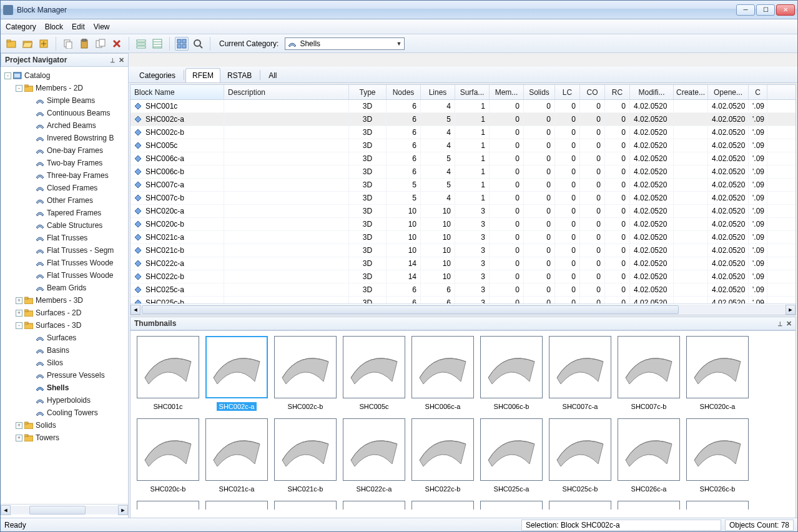 The height and width of the screenshot is (532, 798). I want to click on tree-item: -Members - 2D, so click(64, 88).